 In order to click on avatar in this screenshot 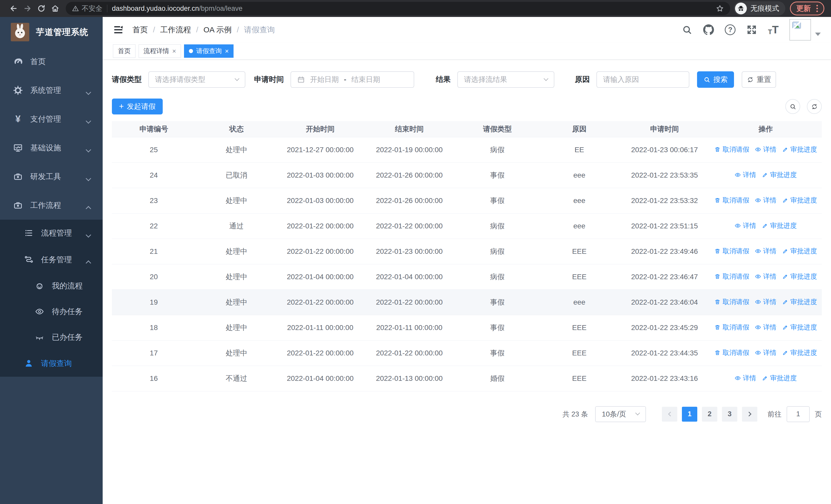, I will do `click(800, 30)`.